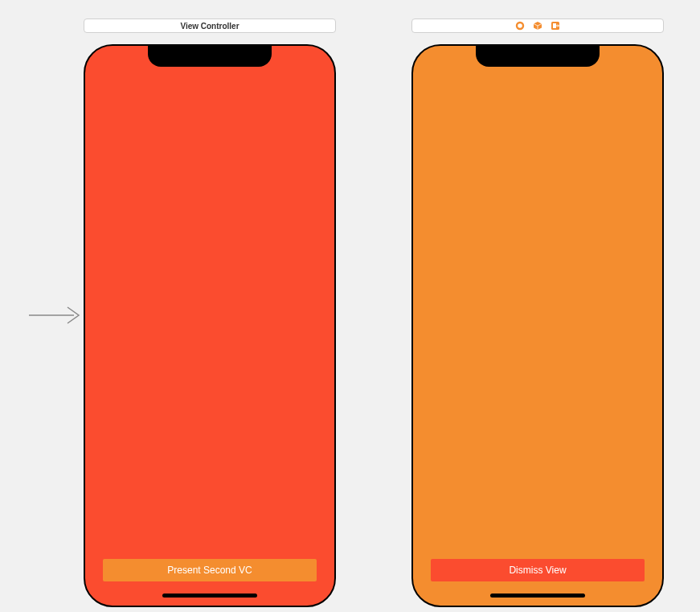  Describe the element at coordinates (55, 317) in the screenshot. I see `storyboard-entry-arrow` at that location.